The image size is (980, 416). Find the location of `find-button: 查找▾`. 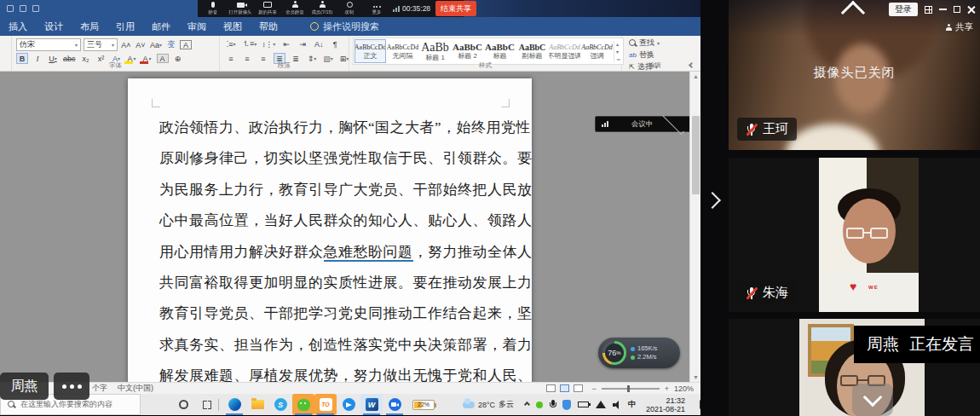

find-button: 查找▾ is located at coordinates (644, 43).